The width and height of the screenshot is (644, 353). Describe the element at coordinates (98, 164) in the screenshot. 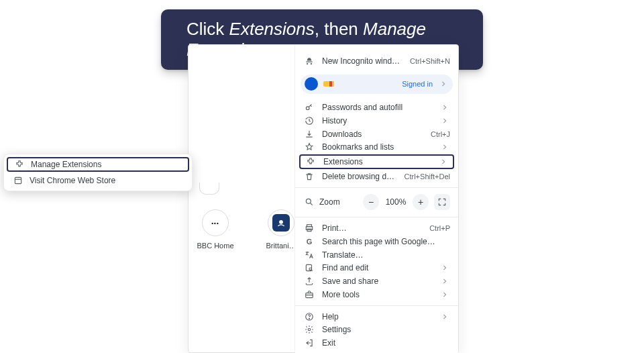

I see `submenu-item-manage-extensions: Manage Extensions` at that location.